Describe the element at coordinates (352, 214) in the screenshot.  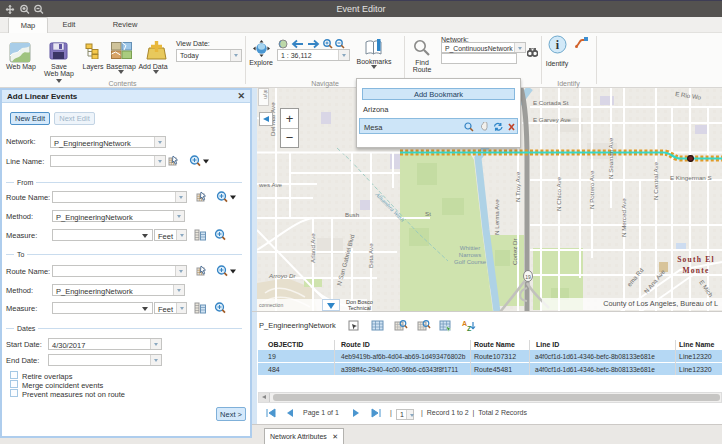
I see `svg-text: Bush` at that location.